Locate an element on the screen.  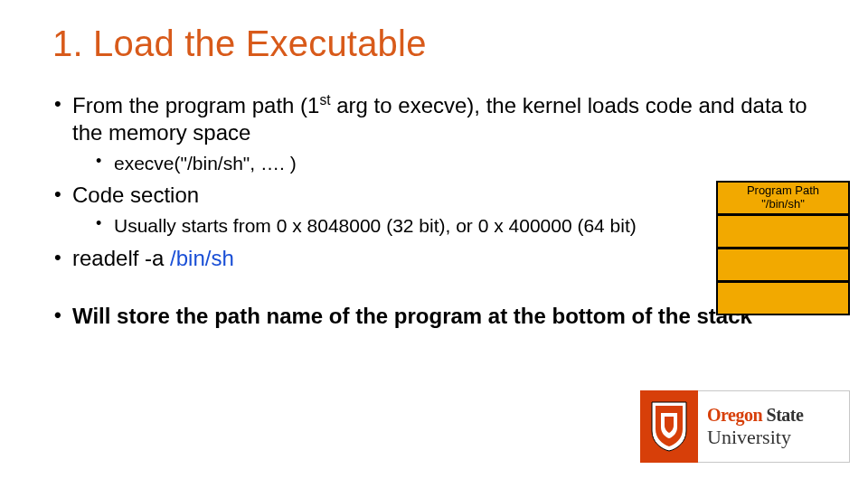
memory-stack-diagram: Program Path "/bin/sh" is located at coordinates (783, 248).